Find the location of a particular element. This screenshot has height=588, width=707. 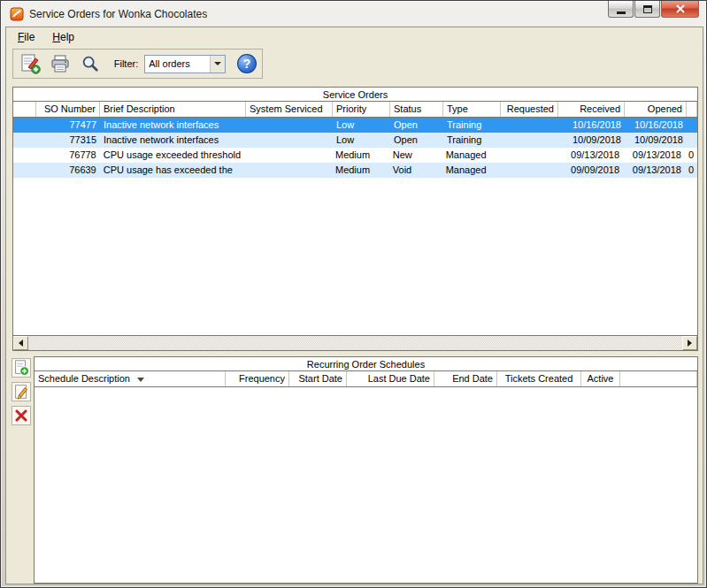

window-title: Service Orders for Wonka Chocolates is located at coordinates (365, 14).